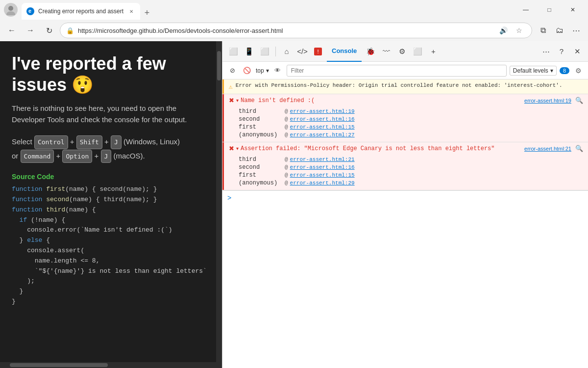 The width and height of the screenshot is (588, 368). What do you see at coordinates (59, 365) in the screenshot?
I see `scroll-thumb-h` at bounding box center [59, 365].